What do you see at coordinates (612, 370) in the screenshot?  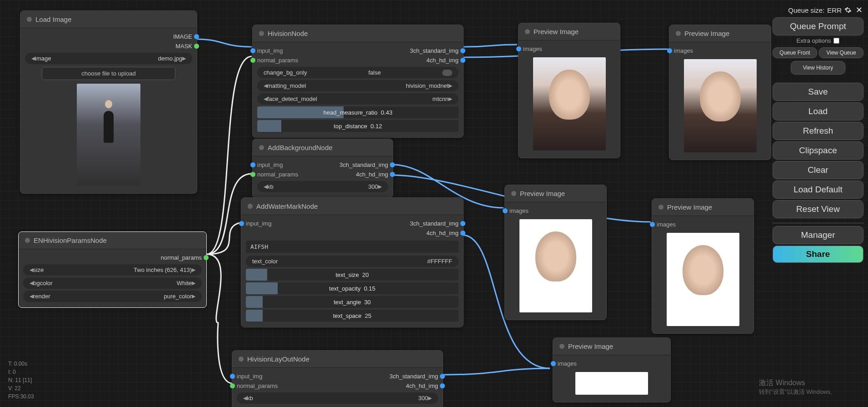 I see `node-preview-image-5: Preview Image images` at bounding box center [612, 370].